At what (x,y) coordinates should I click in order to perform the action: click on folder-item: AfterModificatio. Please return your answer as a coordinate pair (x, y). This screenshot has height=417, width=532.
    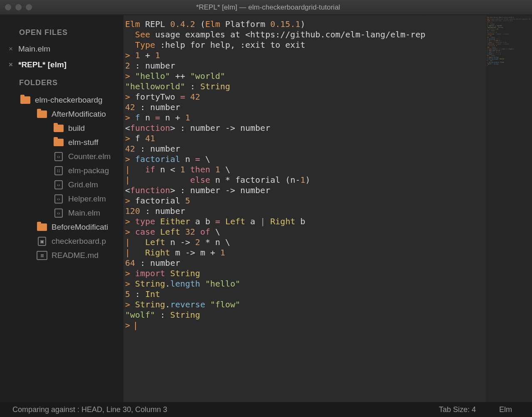
    Looking at the image, I should click on (62, 114).